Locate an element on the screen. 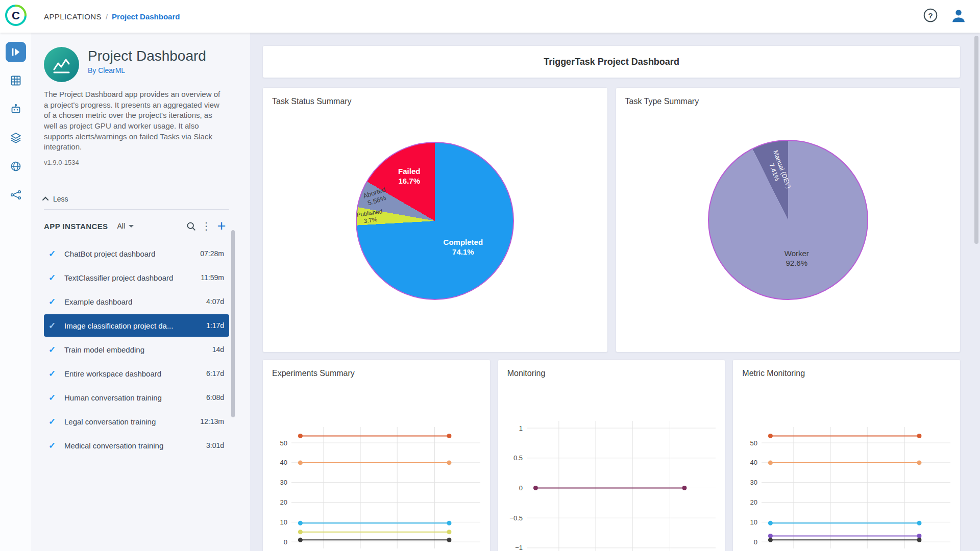 The height and width of the screenshot is (551, 980). task-status-pie: Completed74.1%Published3.7%Aborted5.56%F… is located at coordinates (435, 221).